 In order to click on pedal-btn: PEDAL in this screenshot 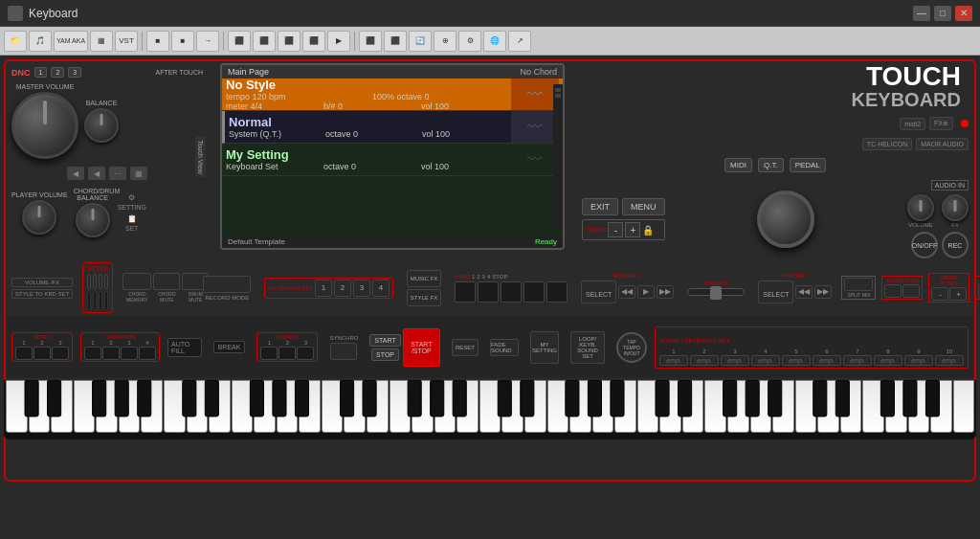, I will do `click(808, 165)`.